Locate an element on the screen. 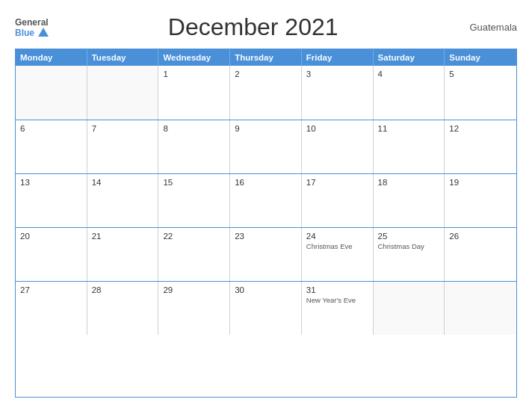 This screenshot has height=411, width=532. week-row-5: 2728293031New Year's Eve is located at coordinates (266, 308).